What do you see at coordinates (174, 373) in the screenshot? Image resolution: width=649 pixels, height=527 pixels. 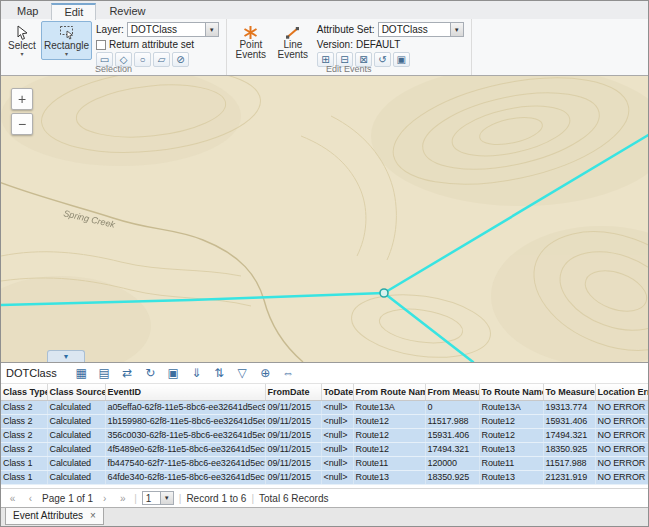 I see `save-icon: ▣` at bounding box center [174, 373].